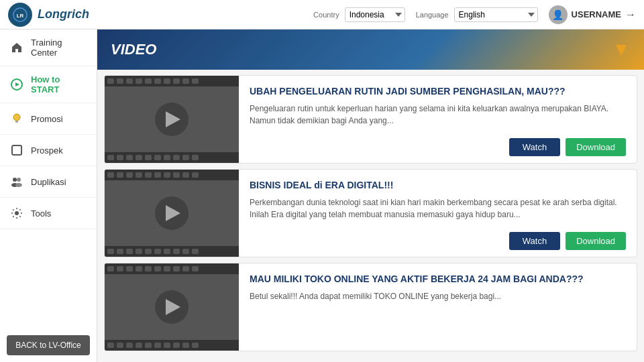 Image resolution: width=644 pixels, height=362 pixels. I want to click on language-select-group: Language English Bahasa Indonesia Chines…, so click(477, 15).